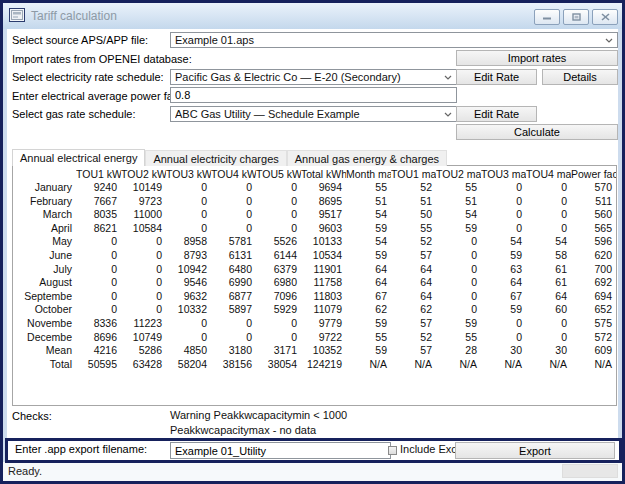 The image size is (625, 484). What do you see at coordinates (234, 310) in the screenshot?
I see `table-cell: 5897` at bounding box center [234, 310].